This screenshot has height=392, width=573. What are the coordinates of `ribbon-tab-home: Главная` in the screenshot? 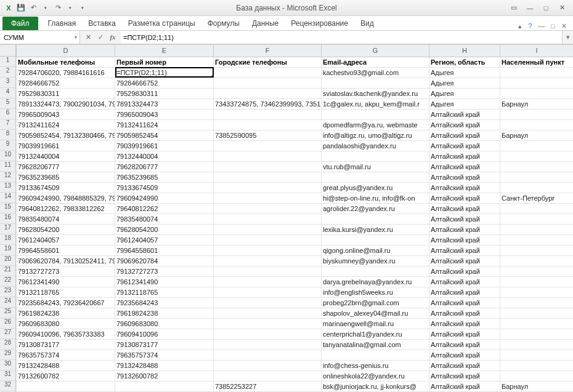 It's located at (62, 23).